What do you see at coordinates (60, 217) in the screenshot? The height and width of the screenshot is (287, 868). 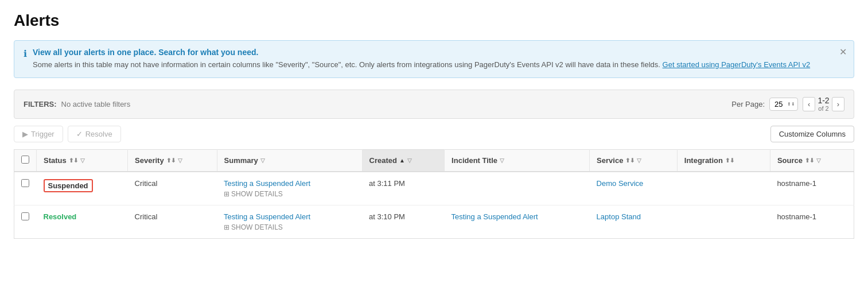 I see `row2-status-badge: Resolved` at bounding box center [60, 217].